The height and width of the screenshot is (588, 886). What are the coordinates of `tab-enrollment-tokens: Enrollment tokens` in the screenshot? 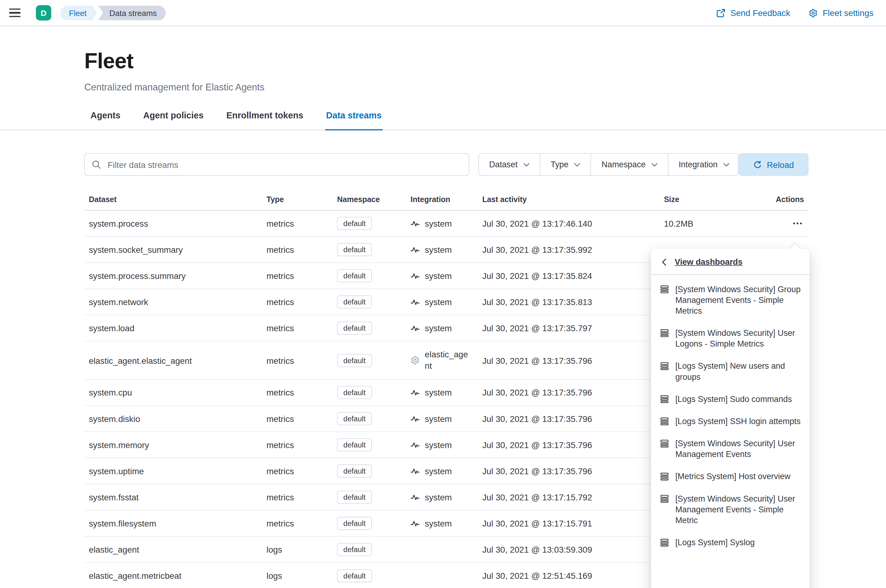 It's located at (265, 120).